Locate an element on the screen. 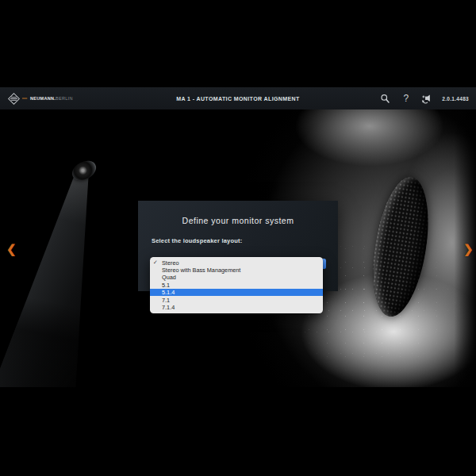  menu-item-label: 7.1.4 is located at coordinates (168, 308).